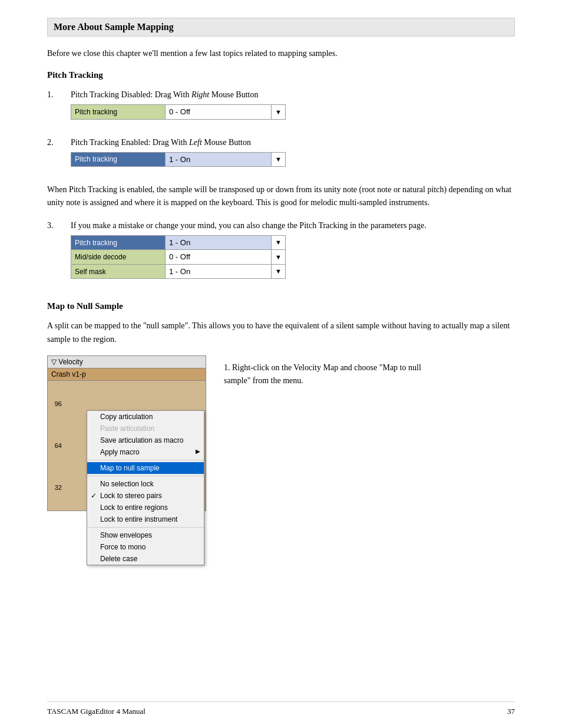  I want to click on section-title: More About Sample Mapping, so click(114, 27).